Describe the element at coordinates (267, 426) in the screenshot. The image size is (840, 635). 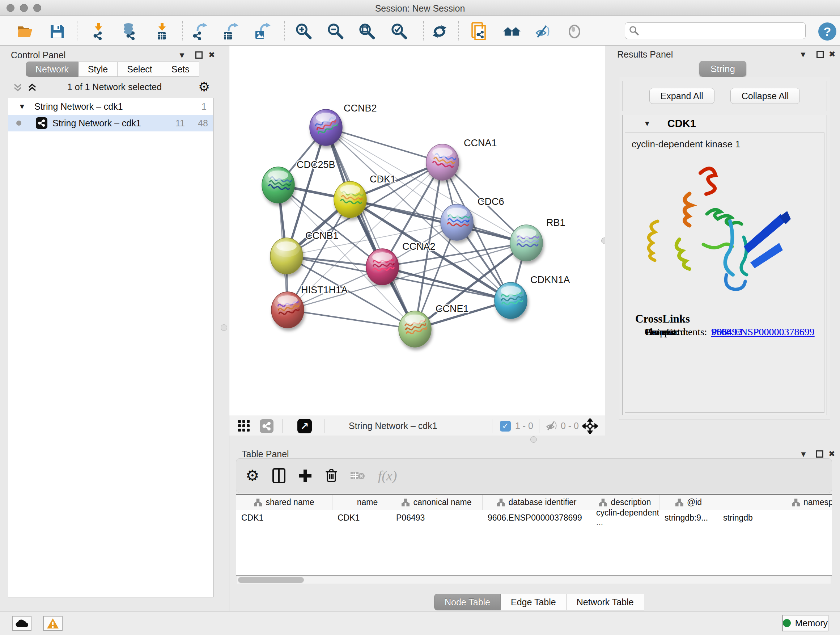
I see `string-view-badge-icon` at that location.